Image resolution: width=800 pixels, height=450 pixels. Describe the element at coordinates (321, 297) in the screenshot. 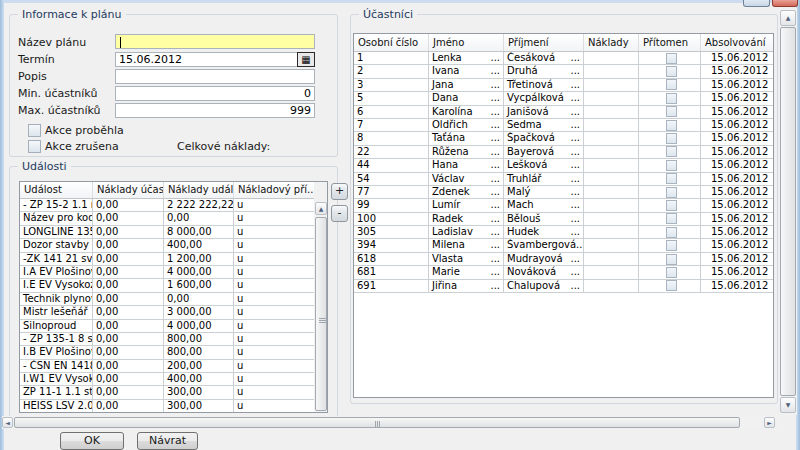

I see `events-vertical-scrollbar: ▲` at that location.